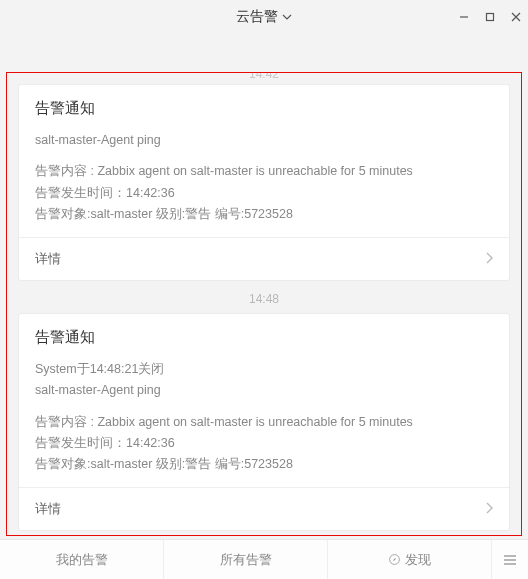 The height and width of the screenshot is (579, 528). What do you see at coordinates (287, 17) in the screenshot?
I see `chevron-down-icon` at bounding box center [287, 17].